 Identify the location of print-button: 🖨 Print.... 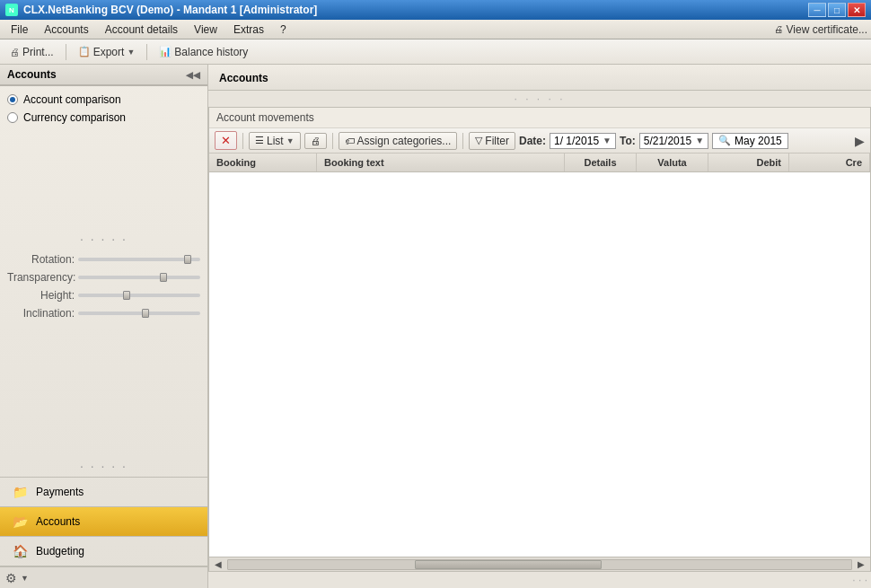
(32, 52).